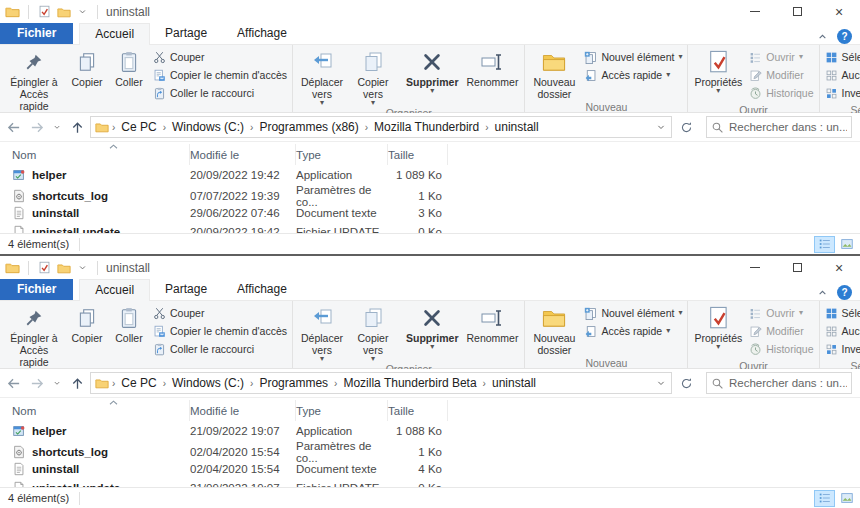 This screenshot has width=860, height=508. Describe the element at coordinates (430, 174) in the screenshot. I see `file-row: helper 20/09/2022 19:42 Application 1 08…` at that location.